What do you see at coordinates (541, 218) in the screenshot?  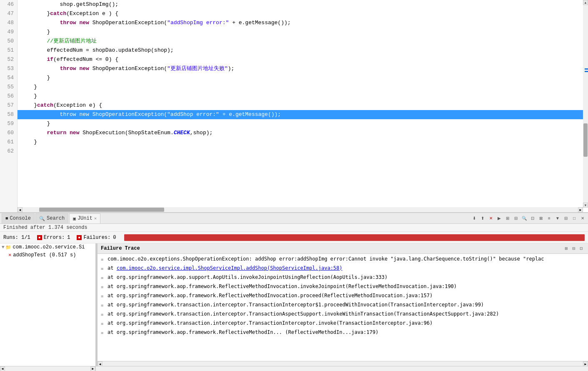 I see `toolbar-btn7: ⊠` at bounding box center [541, 218].